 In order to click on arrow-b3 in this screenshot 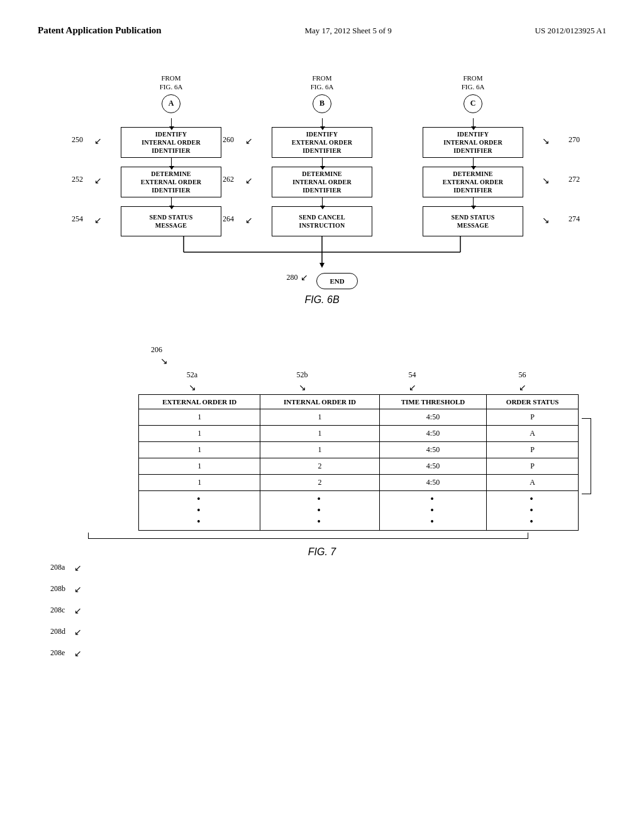, I will do `click(322, 202)`.